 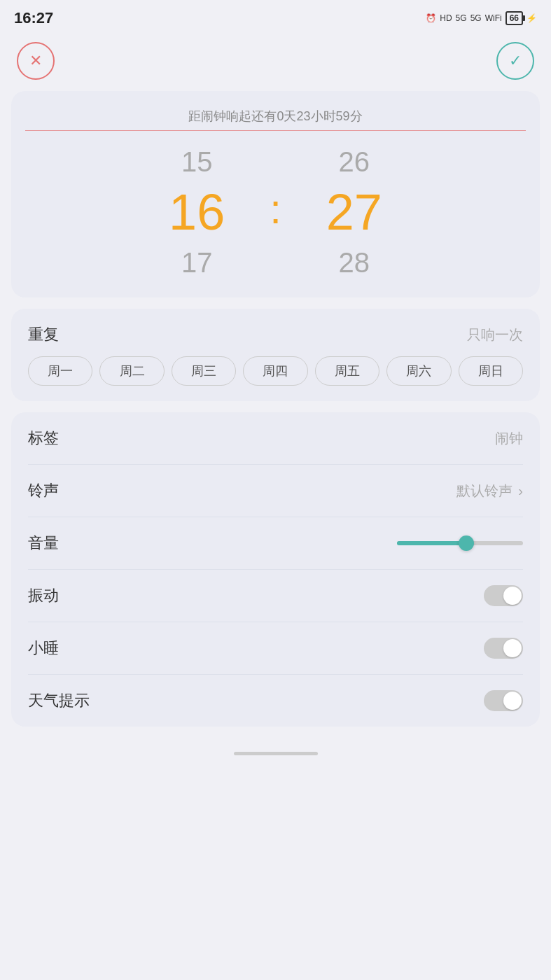 I want to click on close-icon: ✕, so click(x=36, y=61).